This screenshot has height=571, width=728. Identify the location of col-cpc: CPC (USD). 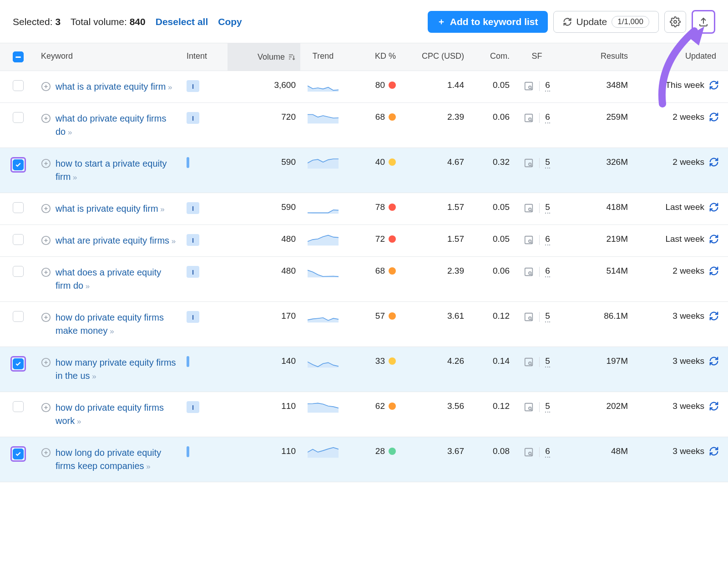
(435, 56).